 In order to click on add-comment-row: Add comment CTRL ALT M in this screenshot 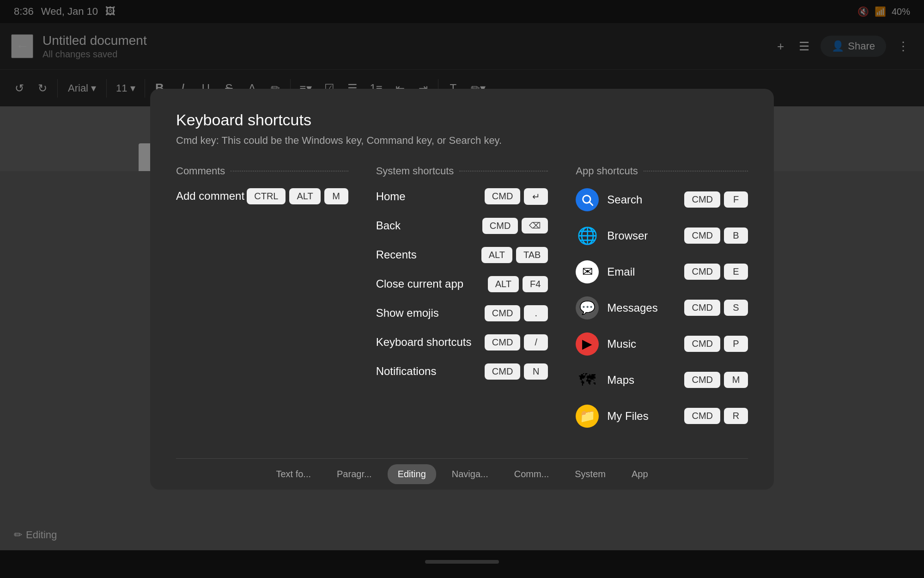, I will do `click(262, 196)`.